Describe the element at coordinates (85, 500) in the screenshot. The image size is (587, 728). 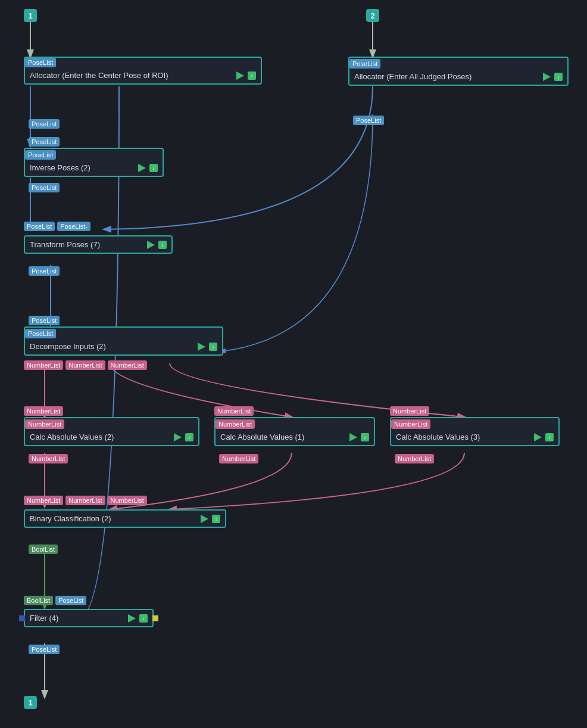
I see `type-numberlist-binary-in2: NumberList` at that location.